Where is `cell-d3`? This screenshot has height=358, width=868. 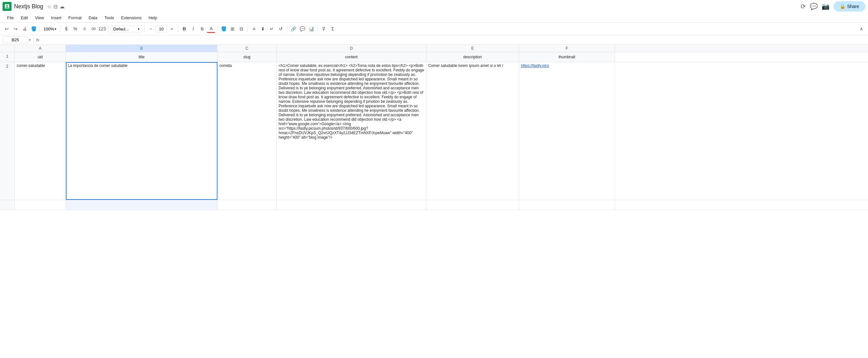
cell-d3 is located at coordinates (351, 205).